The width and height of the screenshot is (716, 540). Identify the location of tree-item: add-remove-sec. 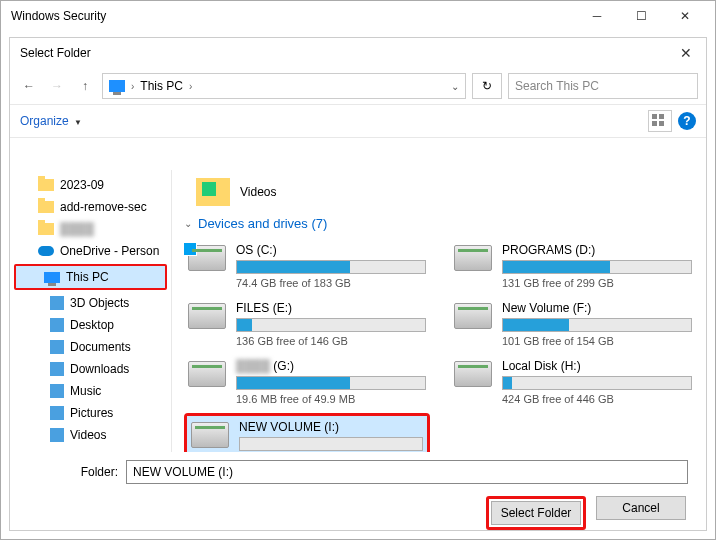
(90, 207).